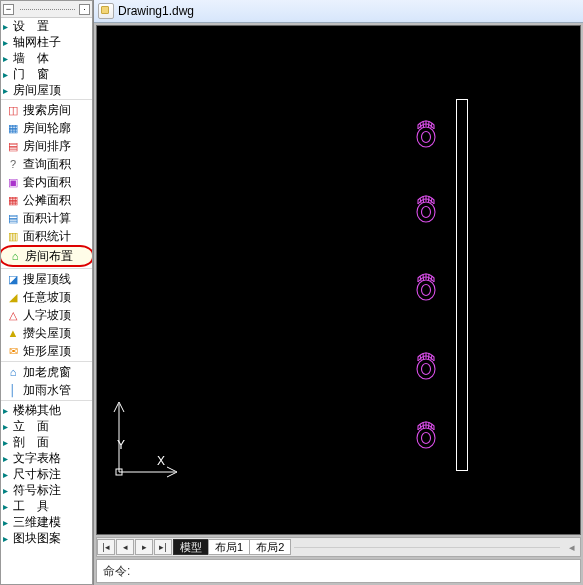  I want to click on tab-layout1: 布局1, so click(229, 547).